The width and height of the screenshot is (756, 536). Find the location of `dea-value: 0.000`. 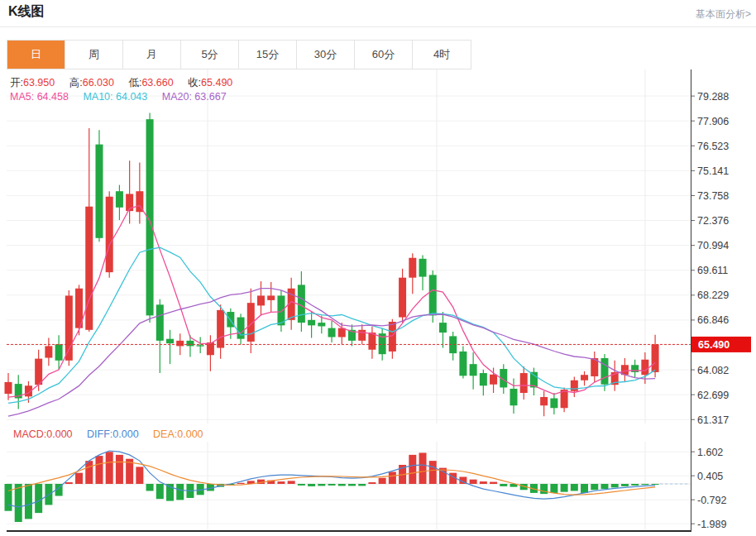

dea-value: 0.000 is located at coordinates (190, 434).